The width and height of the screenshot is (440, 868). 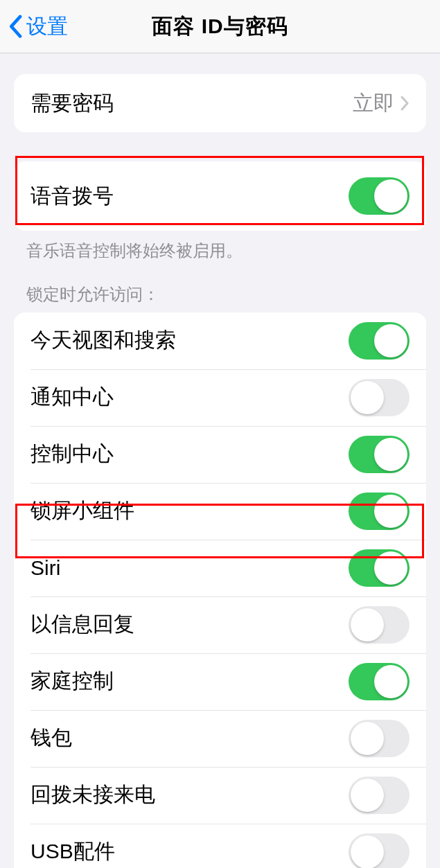 What do you see at coordinates (220, 454) in the screenshot?
I see `lock-access-row: 控制中心` at bounding box center [220, 454].